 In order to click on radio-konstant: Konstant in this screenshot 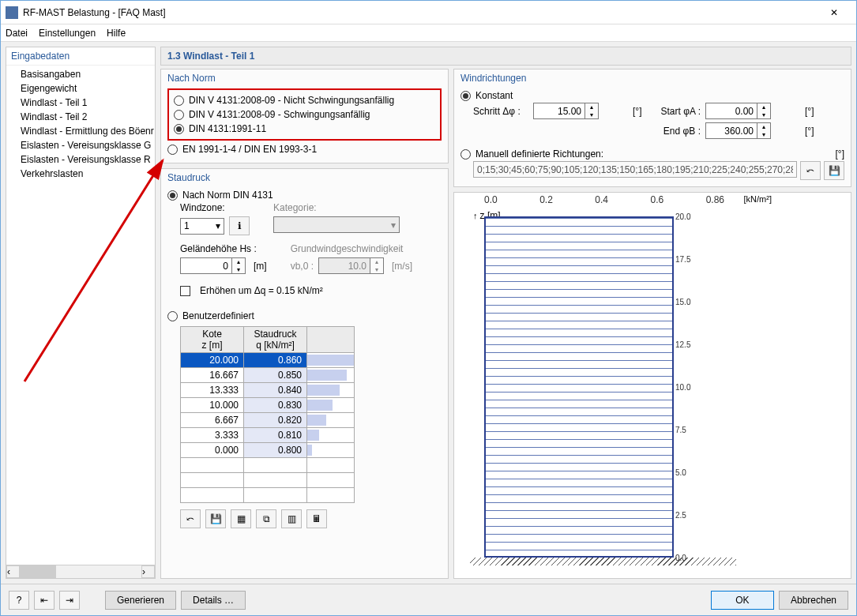, I will do `click(652, 96)`.